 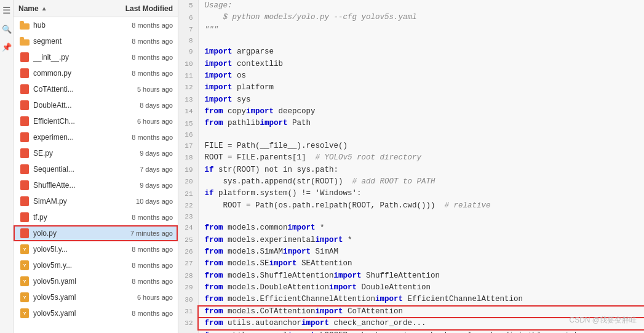 What do you see at coordinates (421, 182) in the screenshot?
I see `line-code: sys.path.append(str(ROOT)) # add ROOT to…` at bounding box center [421, 182].